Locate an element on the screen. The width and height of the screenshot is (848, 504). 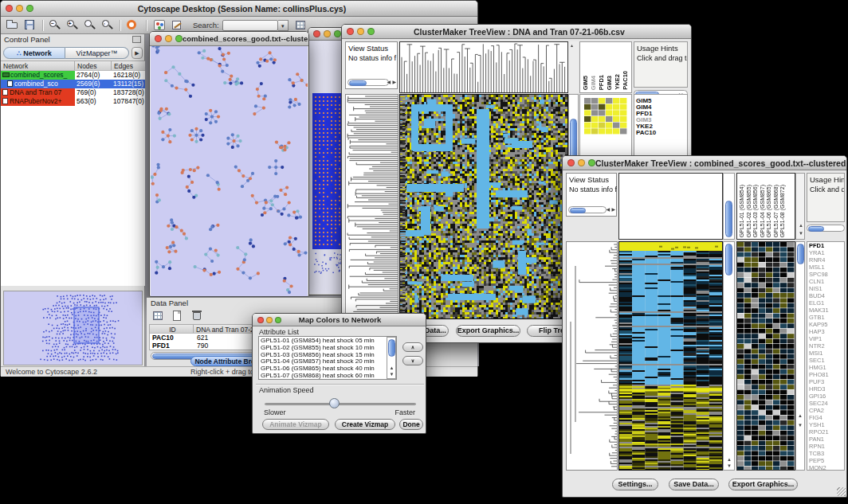
move-up-button: ∧ is located at coordinates (413, 347).